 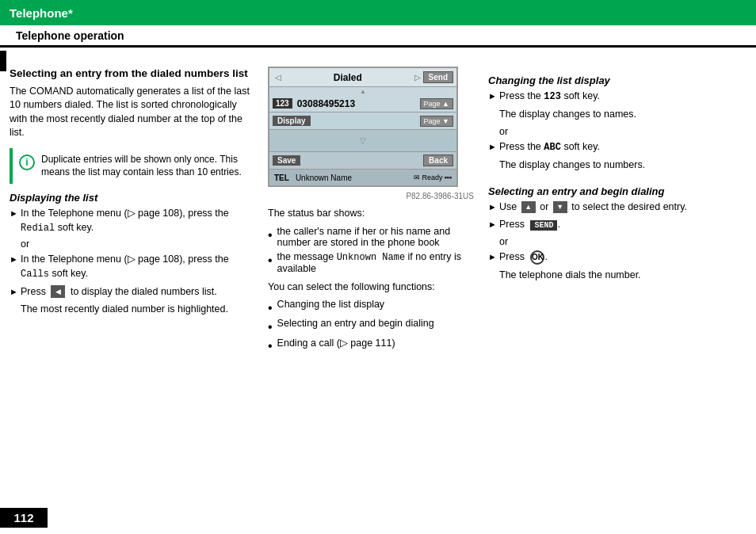 What do you see at coordinates (137, 266) in the screenshot?
I see `step2-text: In the Telephone menu (▷ page 108), pres…` at bounding box center [137, 266].